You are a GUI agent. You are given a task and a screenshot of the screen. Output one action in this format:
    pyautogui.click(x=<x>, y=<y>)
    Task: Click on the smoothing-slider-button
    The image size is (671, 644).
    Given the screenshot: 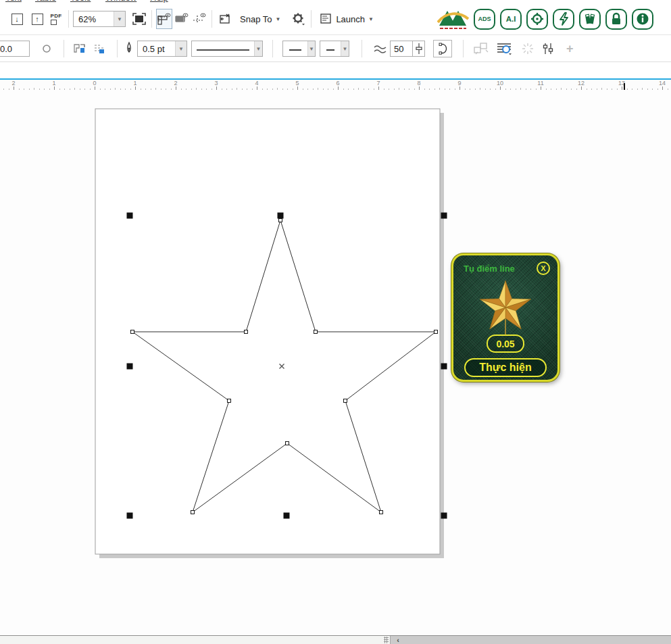 What is the action you would take?
    pyautogui.click(x=419, y=49)
    